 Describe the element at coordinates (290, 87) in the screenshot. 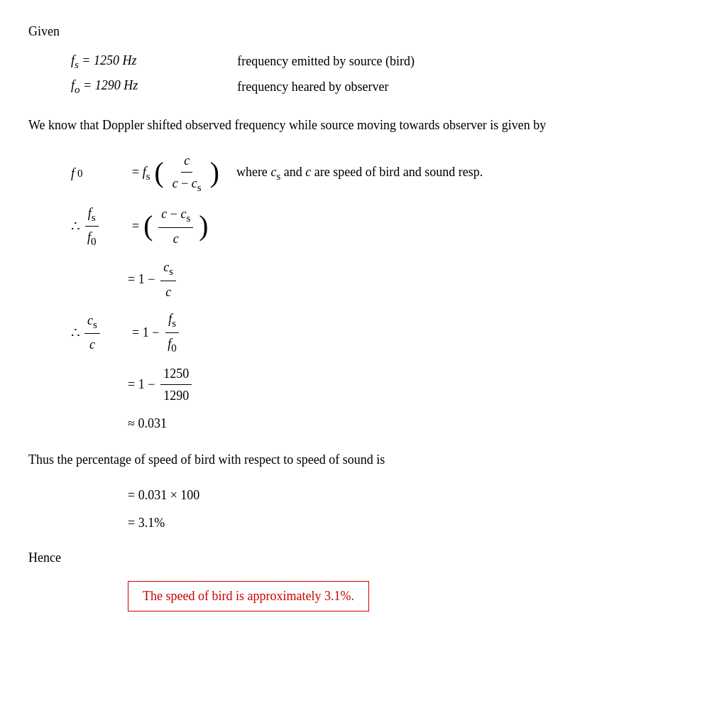

I see `fo-description: frequency heared by observer` at that location.